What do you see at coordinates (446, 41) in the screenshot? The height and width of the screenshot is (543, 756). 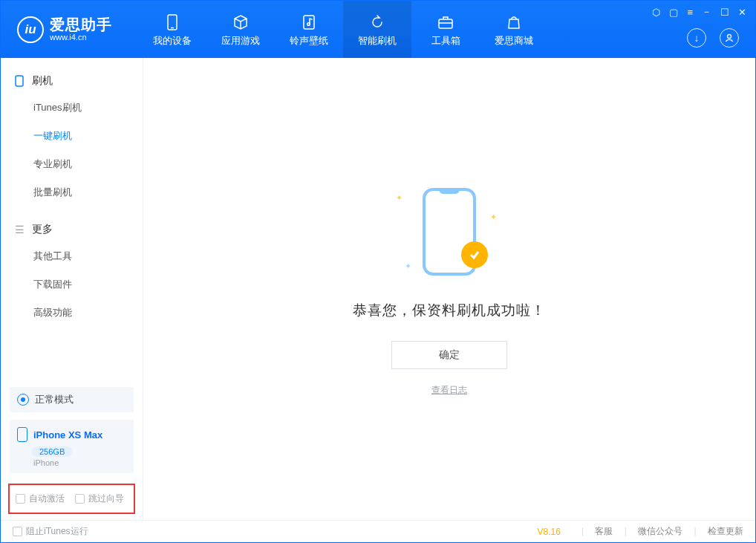 I see `tab-label: 工具箱` at bounding box center [446, 41].